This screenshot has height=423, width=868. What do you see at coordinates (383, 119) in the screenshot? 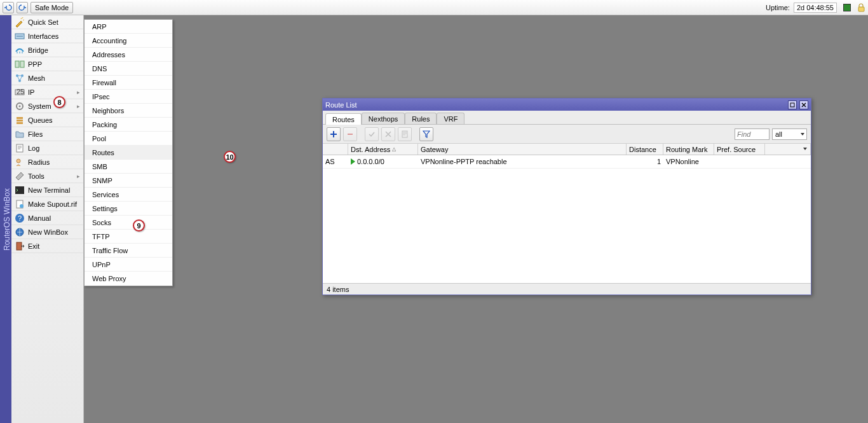
I see `tab-label: Nexthops` at bounding box center [383, 119].